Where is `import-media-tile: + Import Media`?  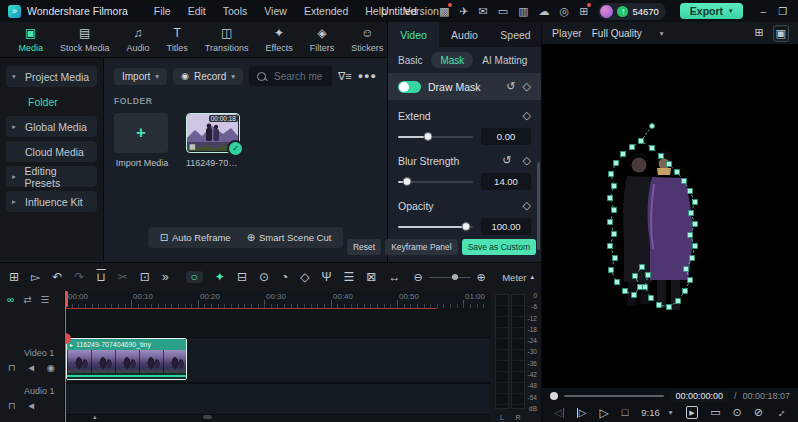
import-media-tile: + Import Media is located at coordinates (142, 140).